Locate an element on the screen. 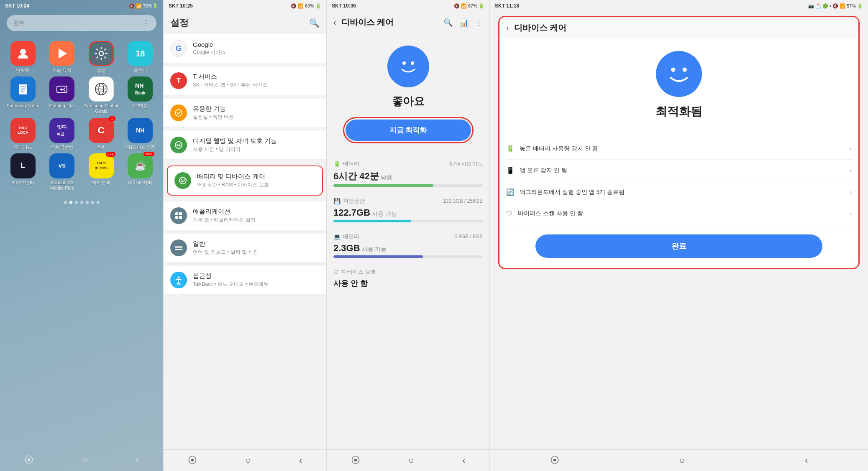 This screenshot has height=471, width=868. wellbeing-icon is located at coordinates (179, 145).